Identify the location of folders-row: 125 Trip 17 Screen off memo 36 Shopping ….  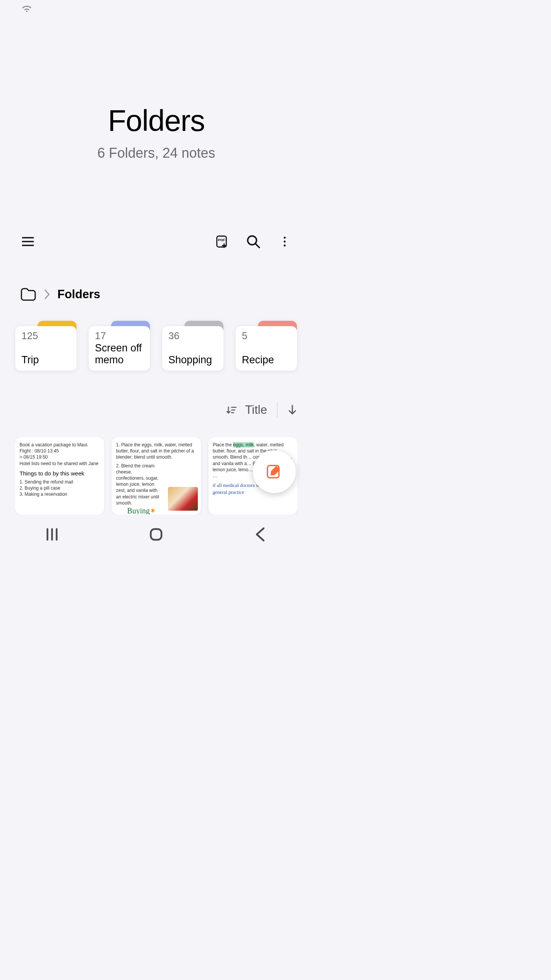
(164, 350).